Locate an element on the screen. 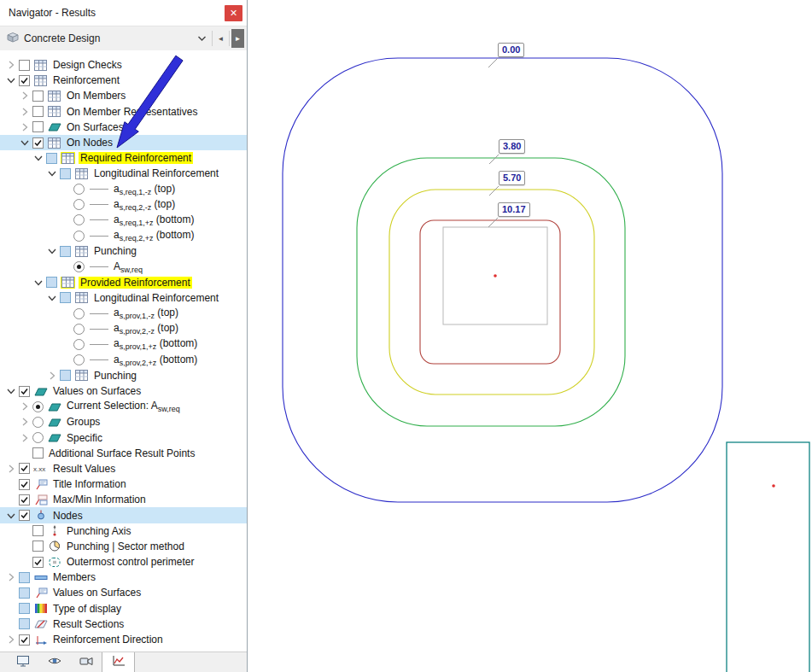 The width and height of the screenshot is (812, 672). footer-tab-eye is located at coordinates (55, 663).